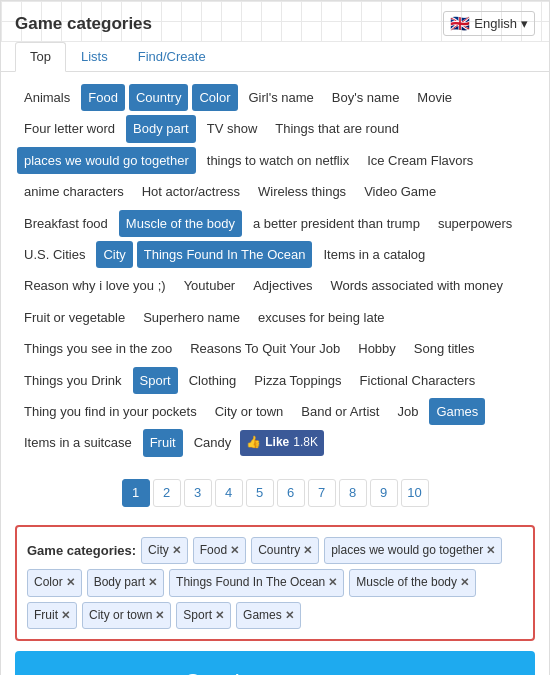  Describe the element at coordinates (156, 380) in the screenshot. I see `tag-item: Sport` at that location.